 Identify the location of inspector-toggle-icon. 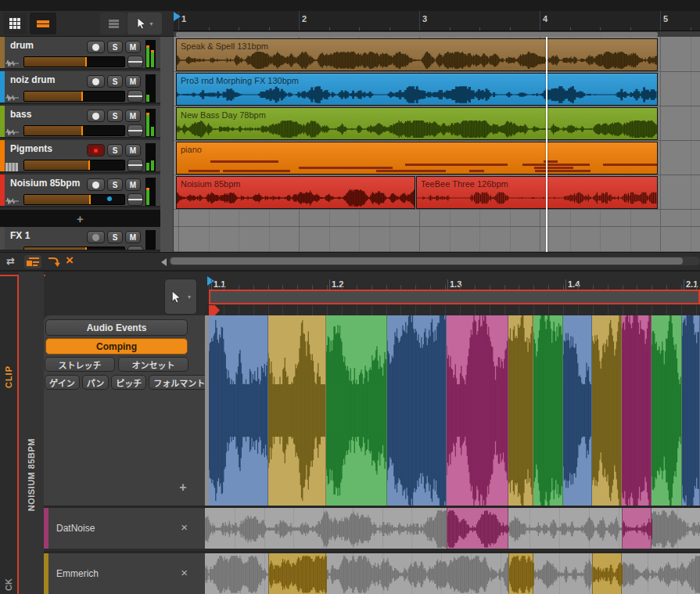
(33, 261).